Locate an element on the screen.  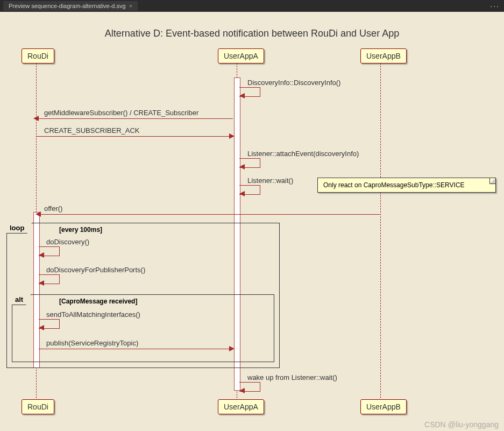
lifeline-userappb is located at coordinates (381, 230).